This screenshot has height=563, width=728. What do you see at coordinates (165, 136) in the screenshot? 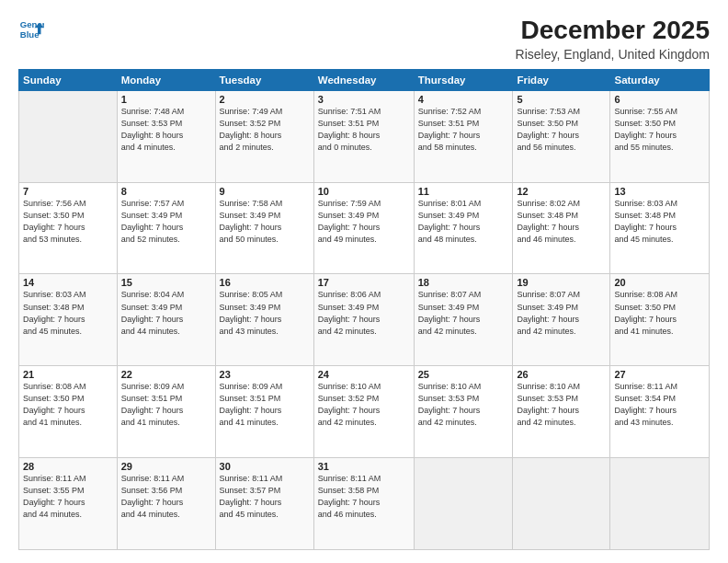
I see `calendar-cell: 1Sunrise: 7:48 AMSunset: 3:53 PMDaylight…` at bounding box center [165, 136].